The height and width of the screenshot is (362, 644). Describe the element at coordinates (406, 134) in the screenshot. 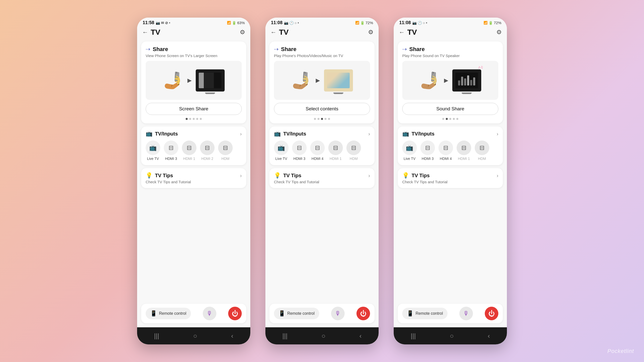

I see `tv-inputs-icon-3: 📺` at that location.